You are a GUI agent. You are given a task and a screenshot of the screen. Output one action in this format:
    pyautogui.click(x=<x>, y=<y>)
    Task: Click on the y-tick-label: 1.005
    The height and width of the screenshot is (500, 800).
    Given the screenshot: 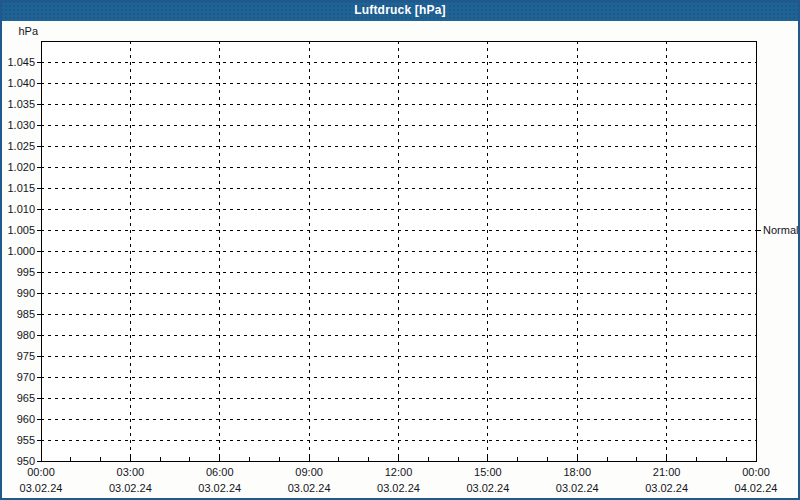 What is the action you would take?
    pyautogui.click(x=21, y=230)
    